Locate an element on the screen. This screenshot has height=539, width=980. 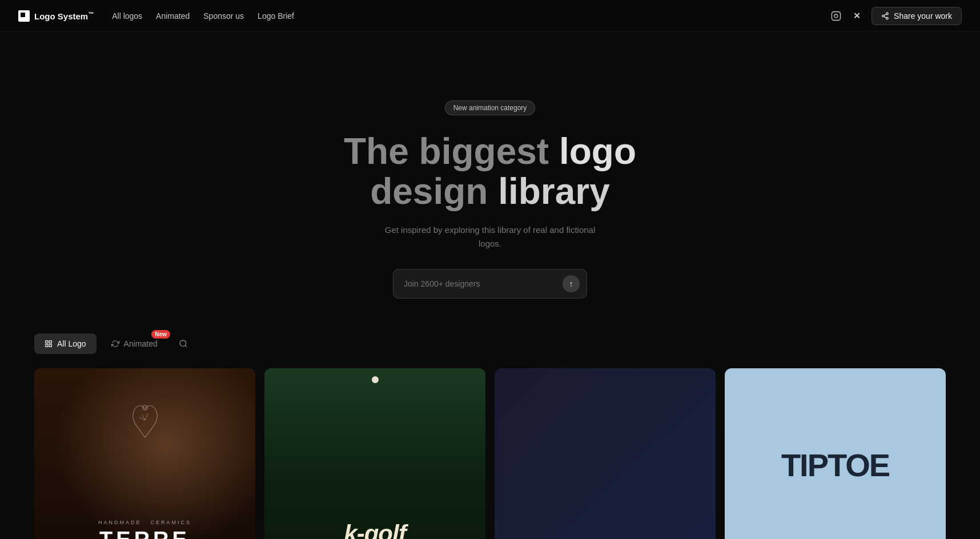
share-icon is located at coordinates (885, 16).